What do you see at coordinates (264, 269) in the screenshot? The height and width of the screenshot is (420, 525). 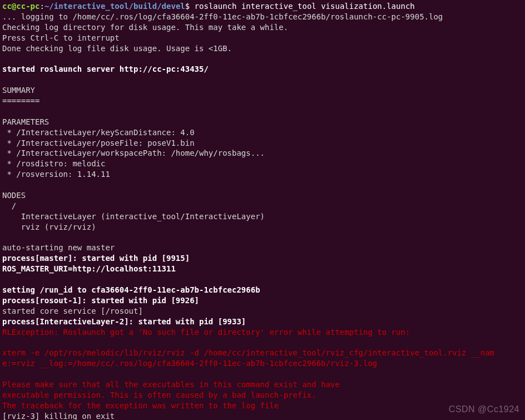 I see `master-uri-line: ROS_MASTER_URI=http://localhost:11311` at bounding box center [264, 269].